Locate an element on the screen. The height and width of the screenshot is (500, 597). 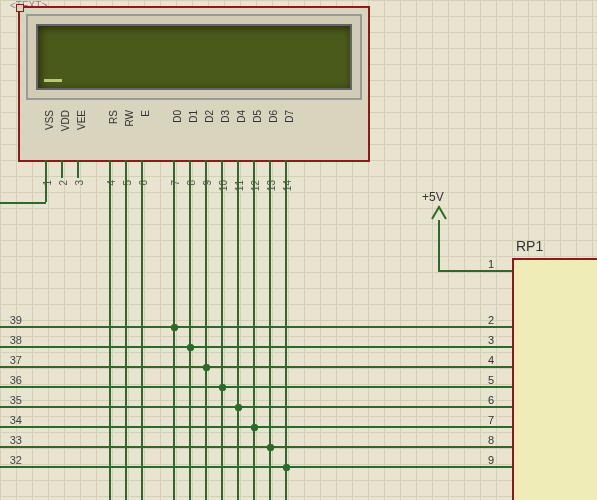
lcd-pin-label: D7 is located at coordinates (290, 116).